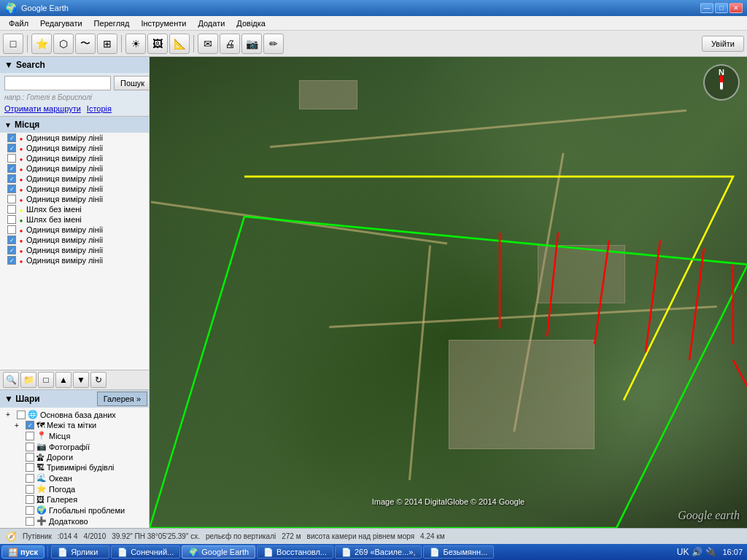  Describe the element at coordinates (274, 44) in the screenshot. I see `toolbar-edit-button: ✏` at that location.